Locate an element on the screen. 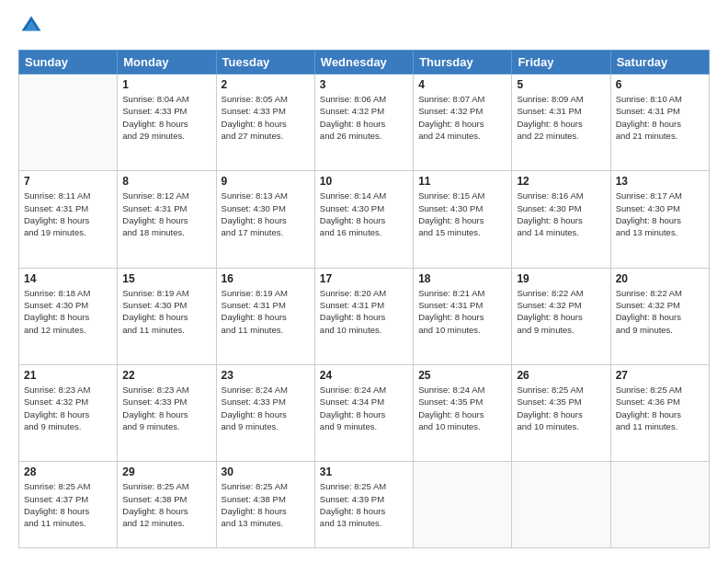  day-number: 19 is located at coordinates (561, 279).